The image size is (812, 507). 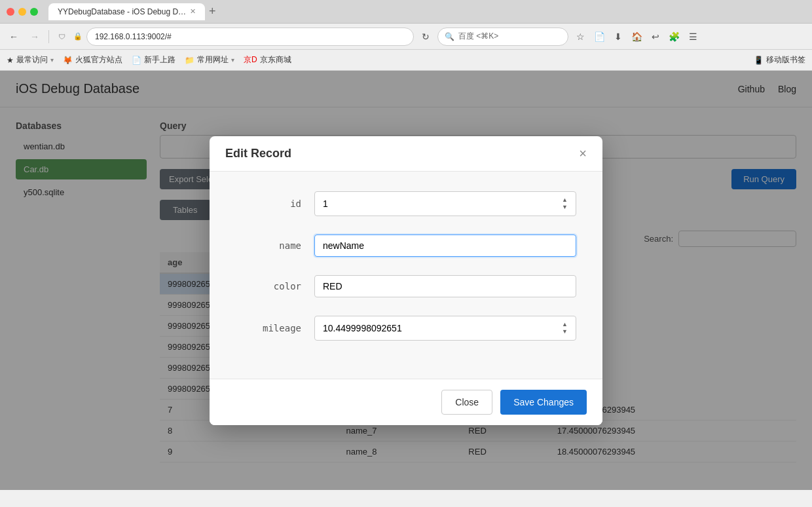 I want to click on dropdown-icon2: ▾, so click(x=233, y=60).